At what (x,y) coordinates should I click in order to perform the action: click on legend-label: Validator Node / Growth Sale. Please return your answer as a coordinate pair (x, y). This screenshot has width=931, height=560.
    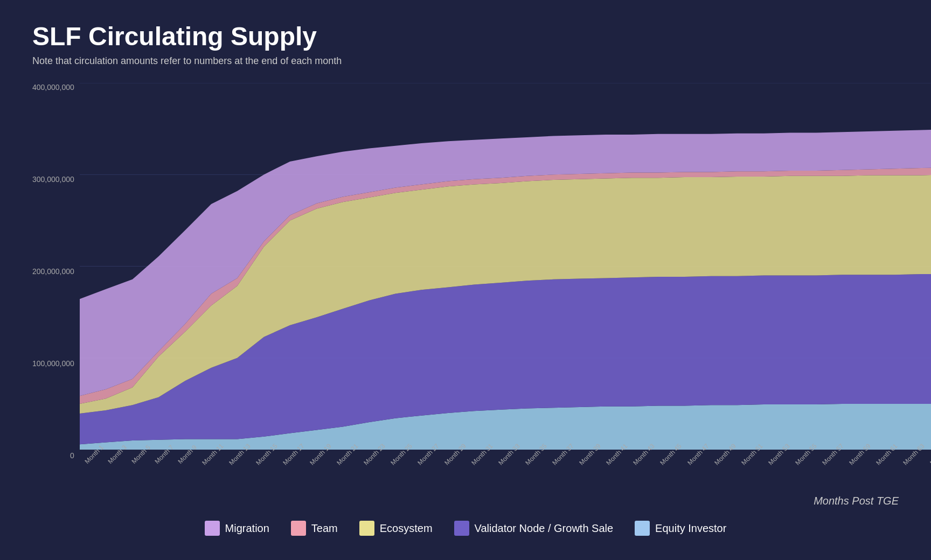
    Looking at the image, I should click on (544, 529).